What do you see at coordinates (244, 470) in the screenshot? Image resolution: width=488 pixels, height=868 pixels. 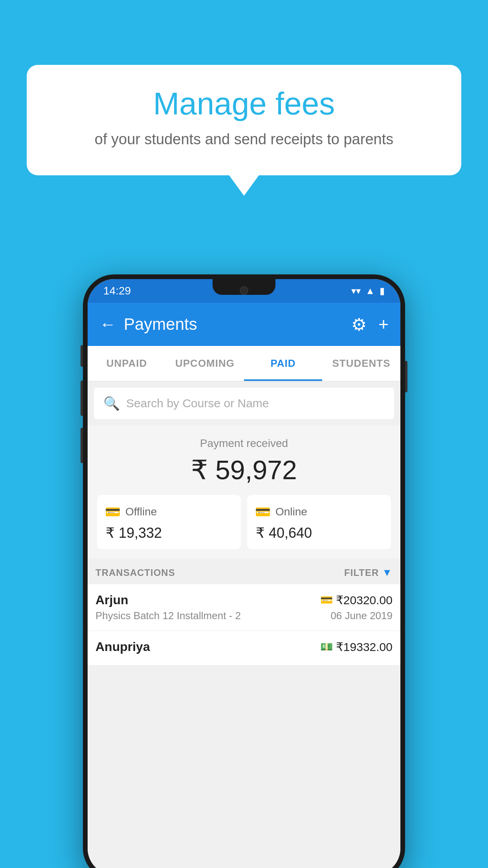 I see `payment-total-amount: ₹ 59,972` at bounding box center [244, 470].